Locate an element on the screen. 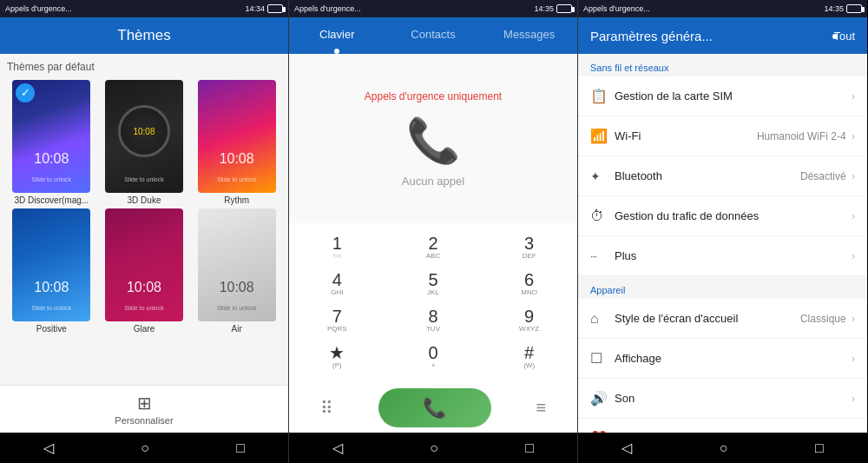 This screenshot has width=868, height=463. theme-thumb-6: 10:08 Slide to unlock is located at coordinates (237, 265).